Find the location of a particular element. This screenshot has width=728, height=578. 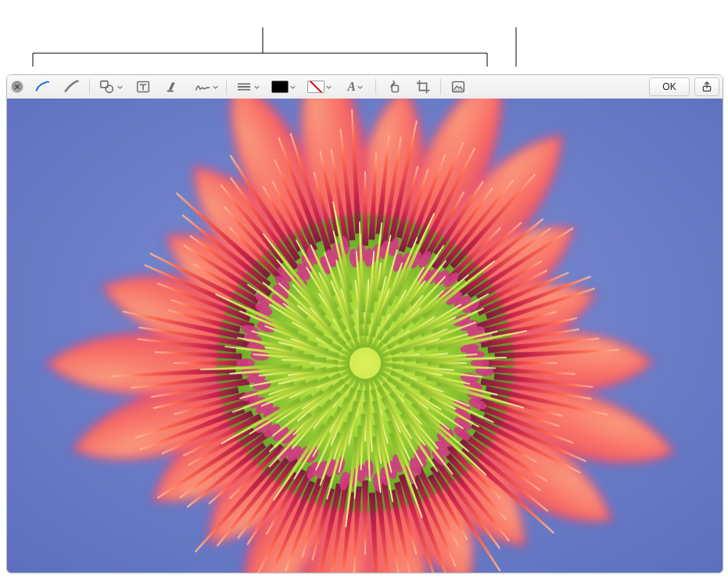

border-color-tool is located at coordinates (283, 87).